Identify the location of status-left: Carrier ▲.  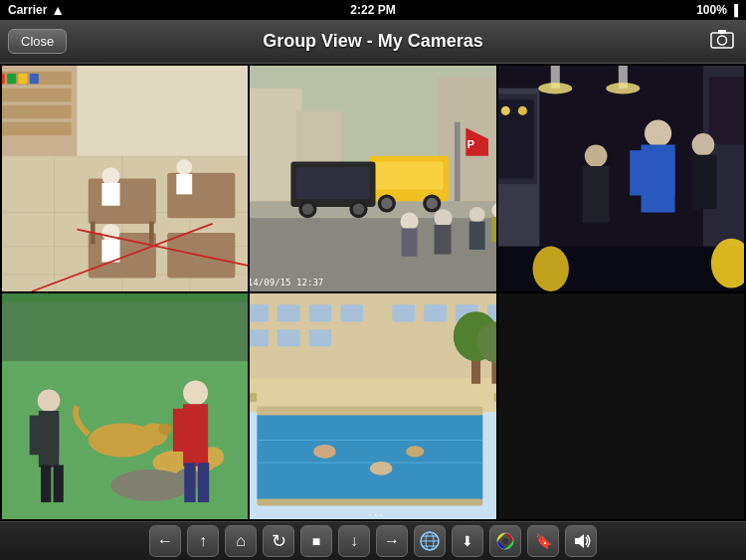
(36, 10).